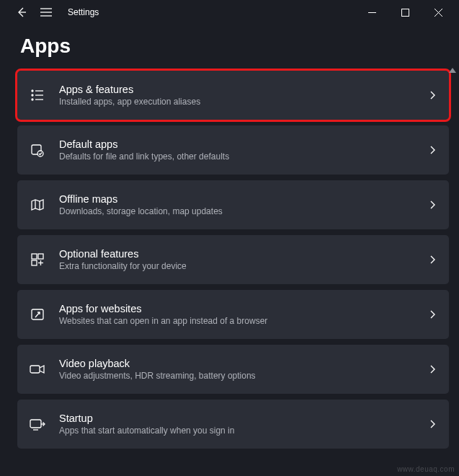  Describe the element at coordinates (233, 150) in the screenshot. I see `settings-item-default-apps: Default apps Defaults for file and link …` at that location.